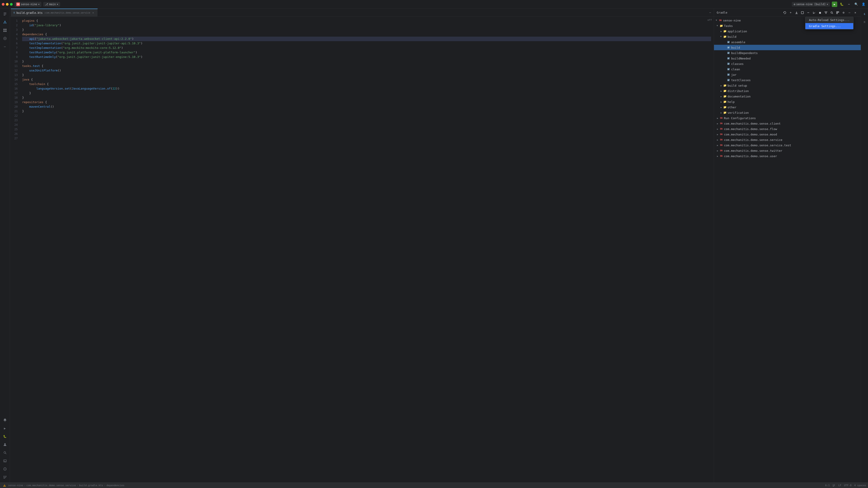  What do you see at coordinates (785, 13) in the screenshot?
I see `gradle-refresh-button` at bounding box center [785, 13].